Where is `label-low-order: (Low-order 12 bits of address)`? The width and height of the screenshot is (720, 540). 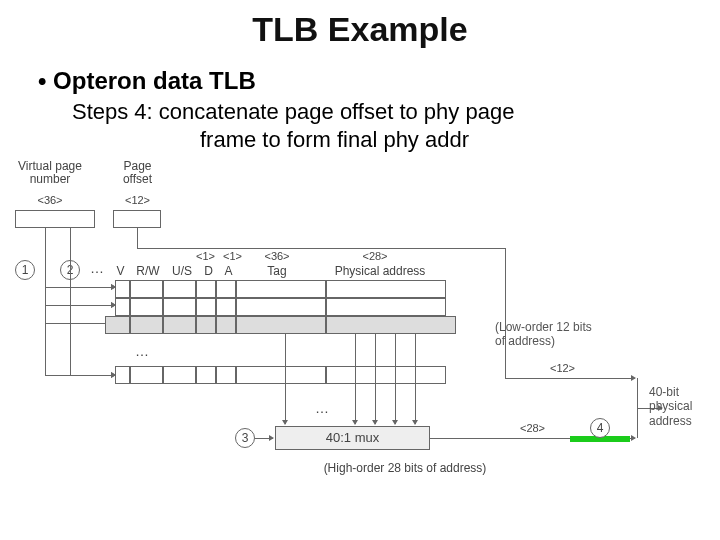 label-low-order: (Low-order 12 bits of address) is located at coordinates (565, 334).